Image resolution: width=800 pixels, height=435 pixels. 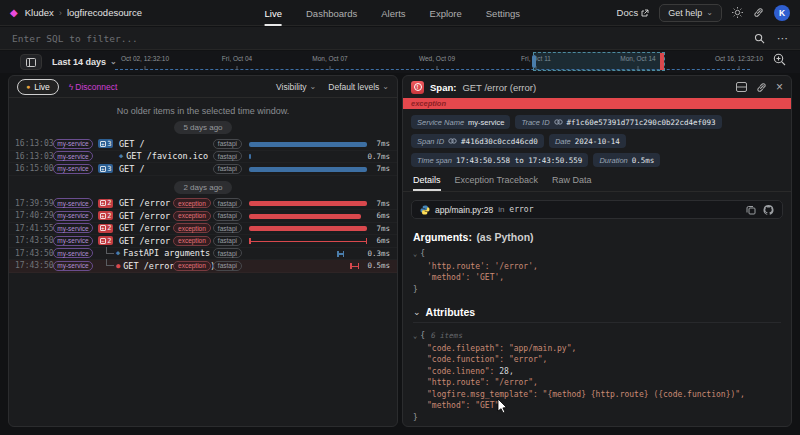 What do you see at coordinates (503, 13) in the screenshot?
I see `nav-settings: Settings` at bounding box center [503, 13].